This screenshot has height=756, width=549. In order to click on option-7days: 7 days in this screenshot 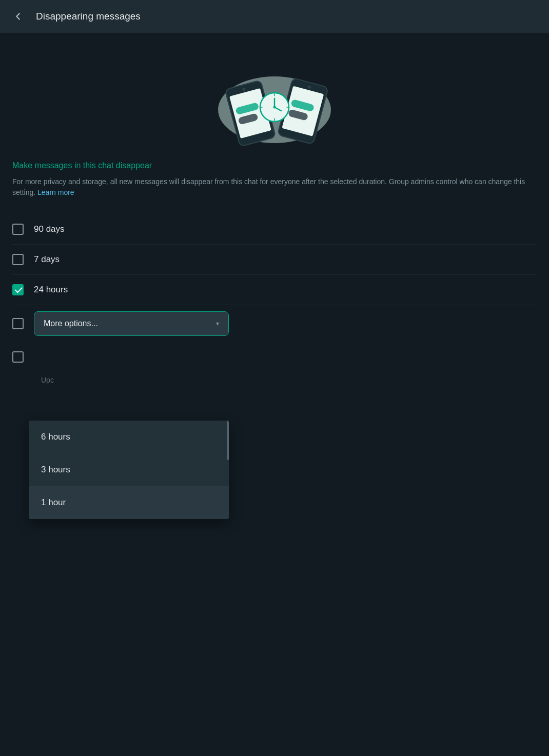, I will do `click(274, 260)`.